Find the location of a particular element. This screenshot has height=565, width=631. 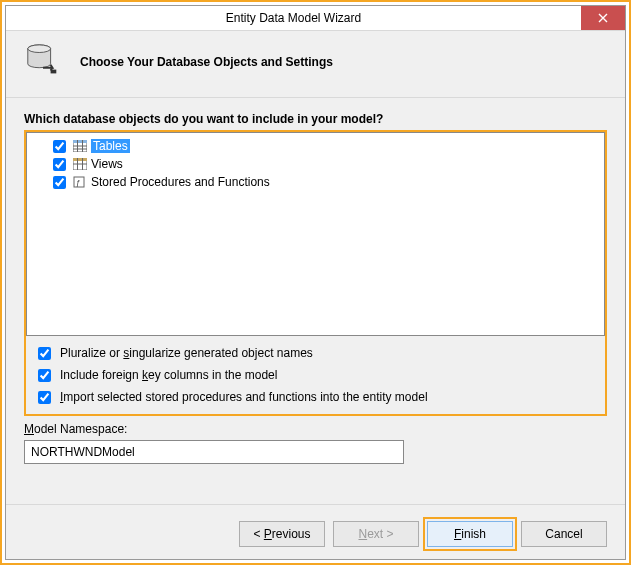

cancel-button: Cancel is located at coordinates (564, 534).